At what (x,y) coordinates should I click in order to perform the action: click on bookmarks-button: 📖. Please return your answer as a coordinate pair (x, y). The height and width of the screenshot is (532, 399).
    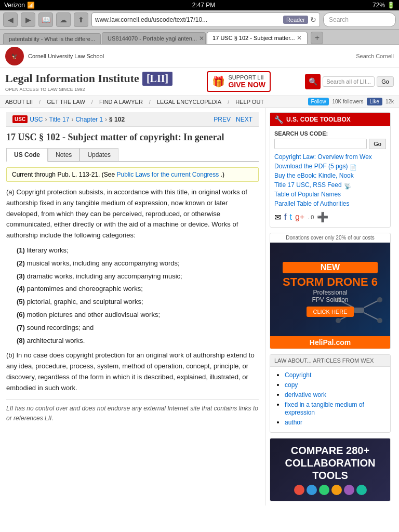
    Looking at the image, I should click on (46, 20).